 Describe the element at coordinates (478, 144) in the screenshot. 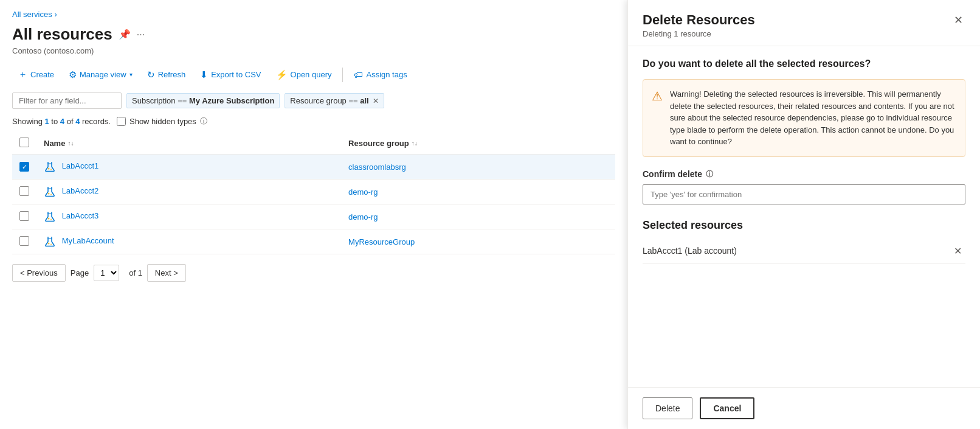

I see `resource-group-column-header: Resource group ↑↓` at that location.